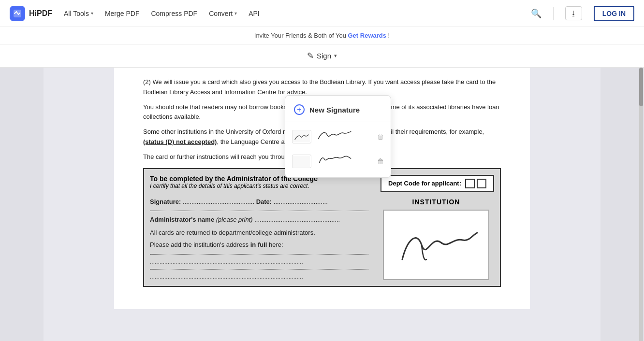  I want to click on institution-label: INSTITUTION, so click(436, 202).